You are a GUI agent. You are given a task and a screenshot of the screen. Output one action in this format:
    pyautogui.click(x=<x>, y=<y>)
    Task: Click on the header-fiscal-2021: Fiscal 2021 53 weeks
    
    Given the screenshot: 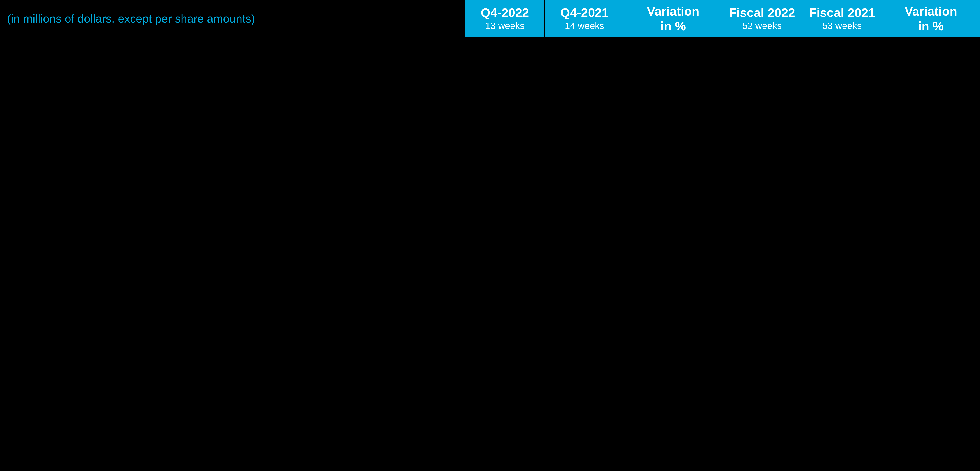 What is the action you would take?
    pyautogui.click(x=842, y=19)
    